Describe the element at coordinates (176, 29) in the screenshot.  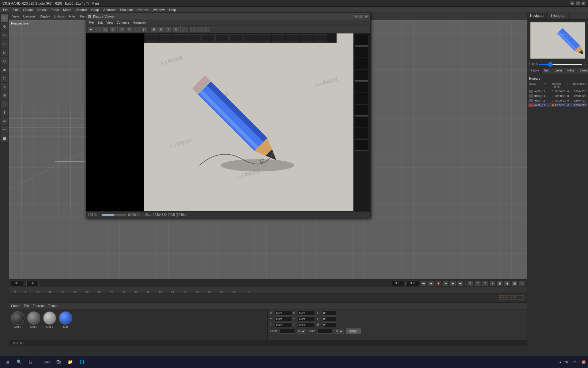
I see `pv-btn-12: B` at that location.